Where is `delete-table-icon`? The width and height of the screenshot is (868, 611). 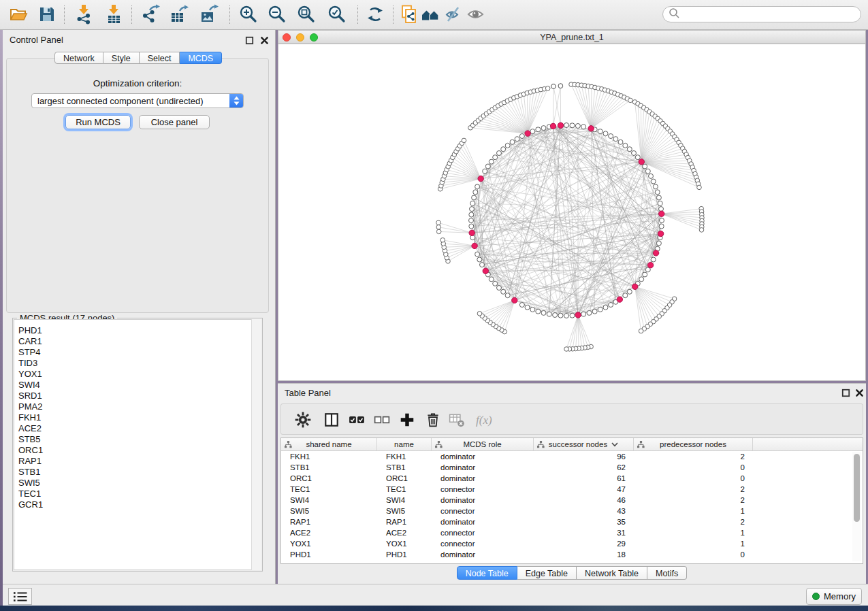
delete-table-icon is located at coordinates (457, 420).